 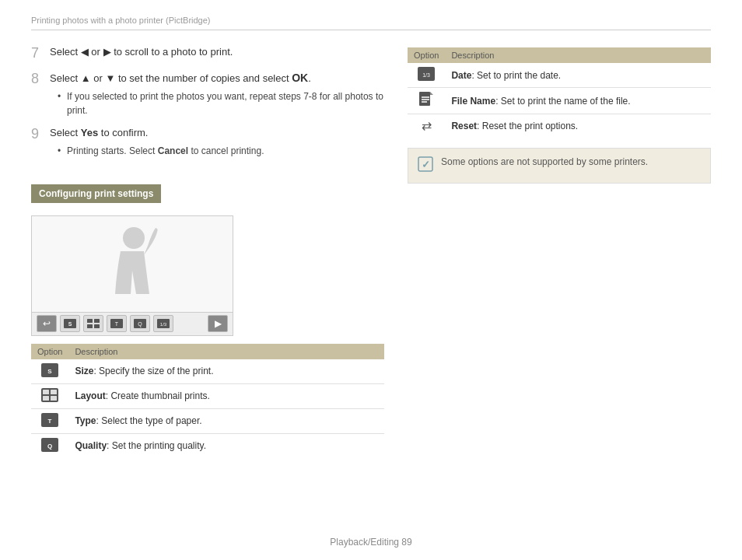 I want to click on step-8-bullet-1: If you selected to print the photos you …, so click(x=221, y=103).